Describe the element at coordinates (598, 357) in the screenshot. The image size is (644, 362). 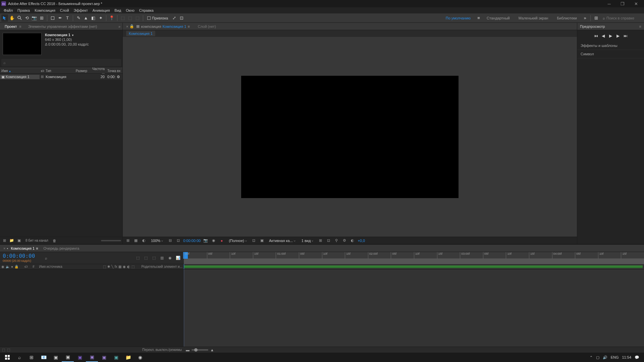
I see `tray-battery-icon: ▢` at that location.